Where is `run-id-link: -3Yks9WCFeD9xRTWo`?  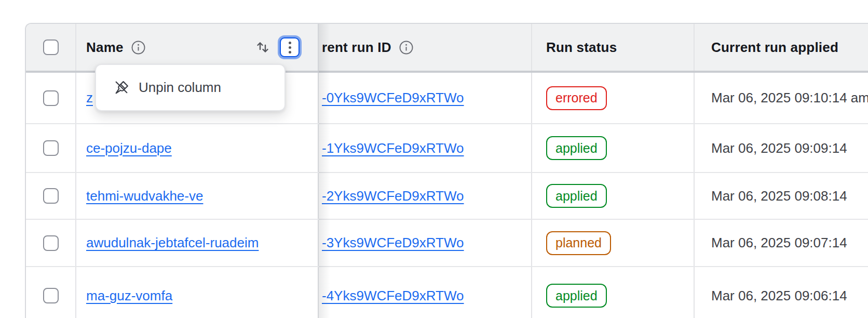
run-id-link: -3Yks9WCFeD9xRTWo is located at coordinates (393, 243).